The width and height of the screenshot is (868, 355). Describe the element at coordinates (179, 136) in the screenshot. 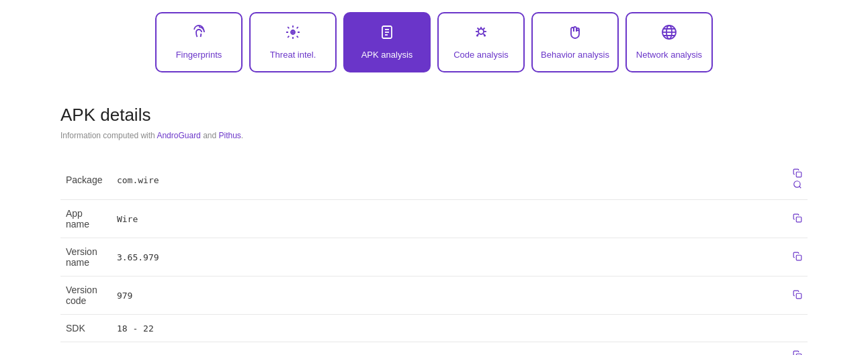

I see `androguard-link: AndroGuard` at that location.